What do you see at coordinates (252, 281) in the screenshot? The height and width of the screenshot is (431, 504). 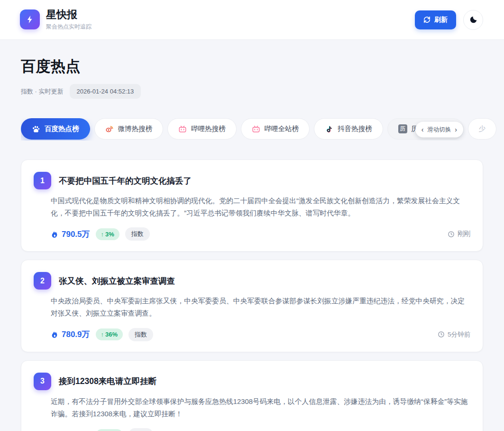 I see `card-head: 2 张又侠、刘振立被立案审查调查` at bounding box center [252, 281].